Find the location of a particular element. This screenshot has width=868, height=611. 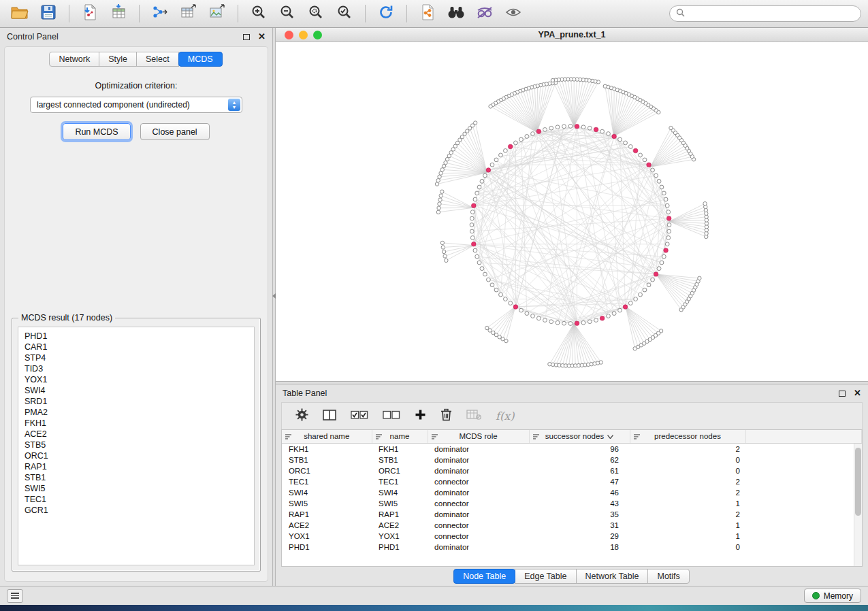

tab-network-table: Network Table is located at coordinates (613, 576).